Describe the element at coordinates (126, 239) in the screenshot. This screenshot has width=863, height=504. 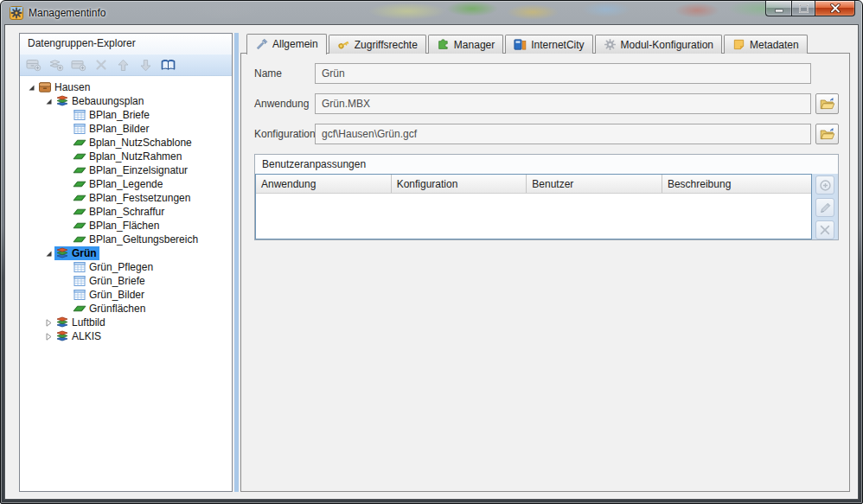
I see `tree-item-BPlan_Geltungsbereich: BPlan_Geltungsbereich` at that location.